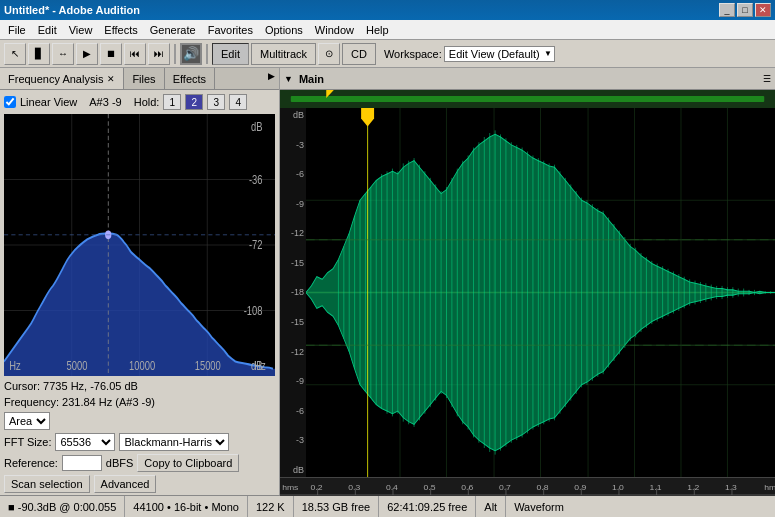 This screenshot has width=775, height=517. I want to click on edit-mode-label: Edit, so click(230, 54).